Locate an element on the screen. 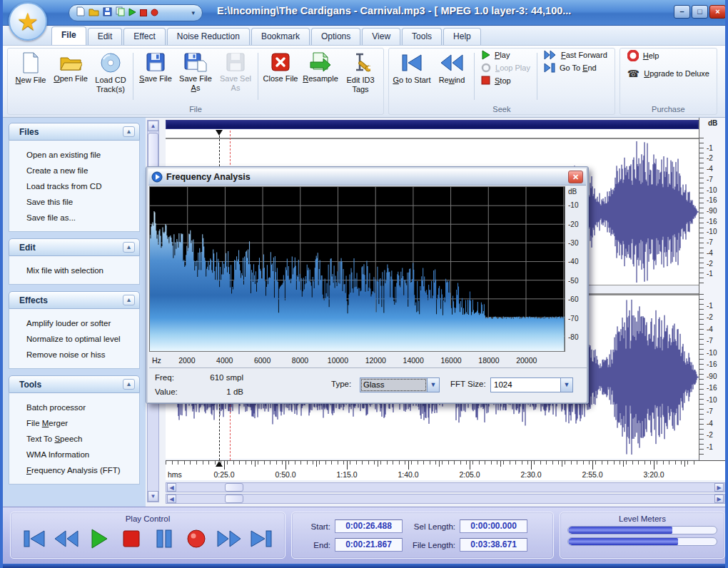 Image resolution: width=728 pixels, height=568 pixels. db-tick-label: -10 is located at coordinates (712, 190).